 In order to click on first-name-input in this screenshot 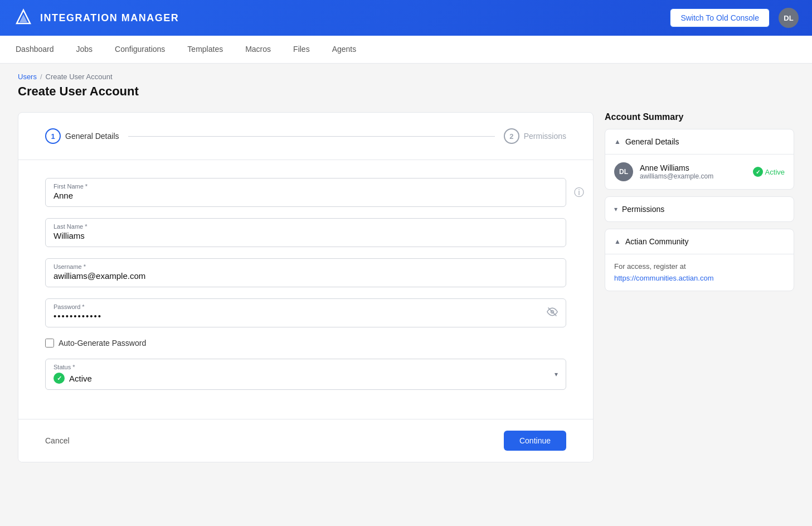, I will do `click(305, 195)`.